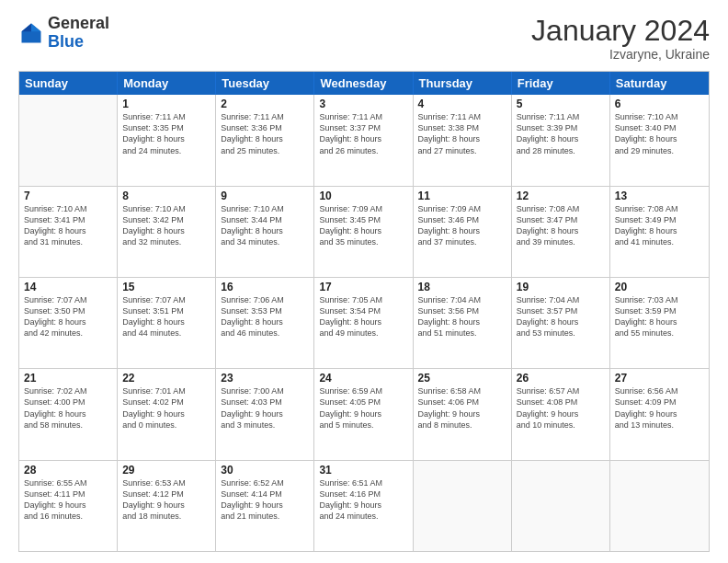 The height and width of the screenshot is (563, 728). What do you see at coordinates (167, 506) in the screenshot?
I see `day-cell-29: 29Sunrise: 6:53 AMSunset: 4:12 PMDayligh…` at bounding box center [167, 506].